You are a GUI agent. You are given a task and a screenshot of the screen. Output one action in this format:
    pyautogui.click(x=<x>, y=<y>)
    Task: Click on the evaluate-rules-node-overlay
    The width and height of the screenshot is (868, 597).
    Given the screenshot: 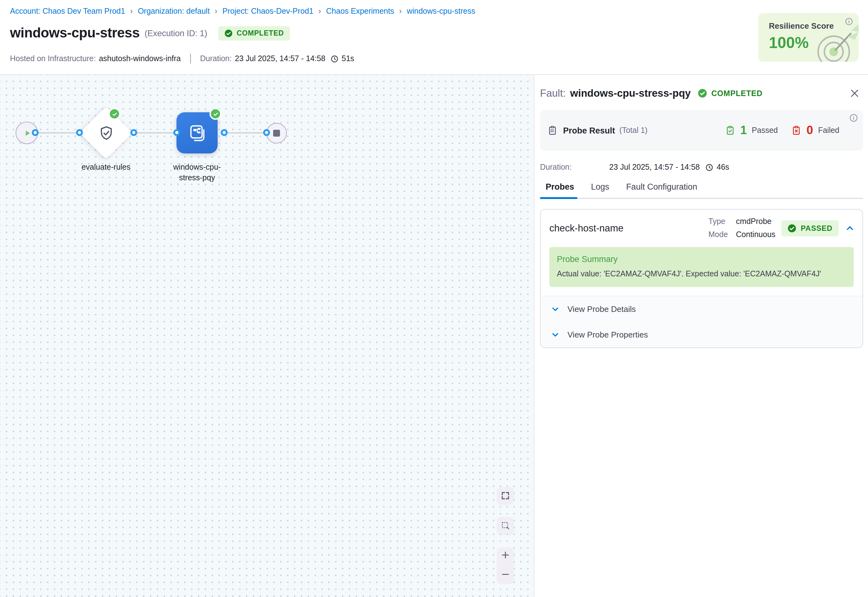 What is the action you would take?
    pyautogui.click(x=106, y=133)
    